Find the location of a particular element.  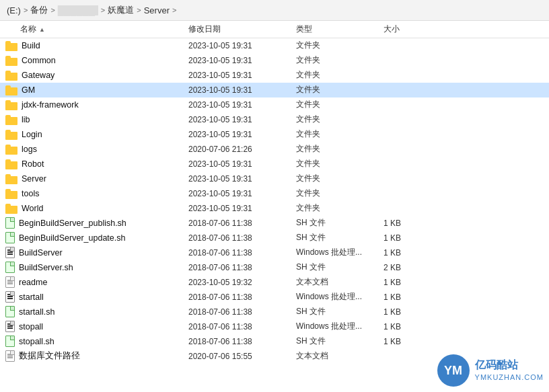

file-name-cell: startall is located at coordinates (94, 297).